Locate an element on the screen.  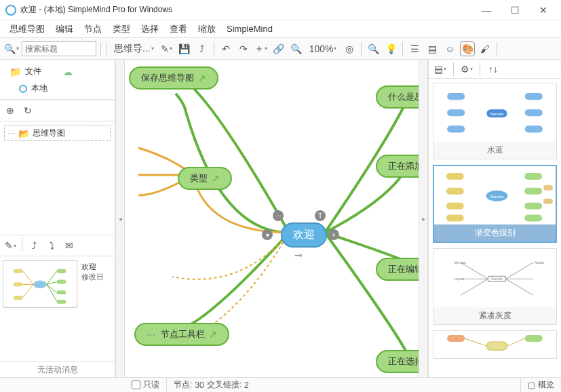
menu-select: 选择 is located at coordinates (150, 29).